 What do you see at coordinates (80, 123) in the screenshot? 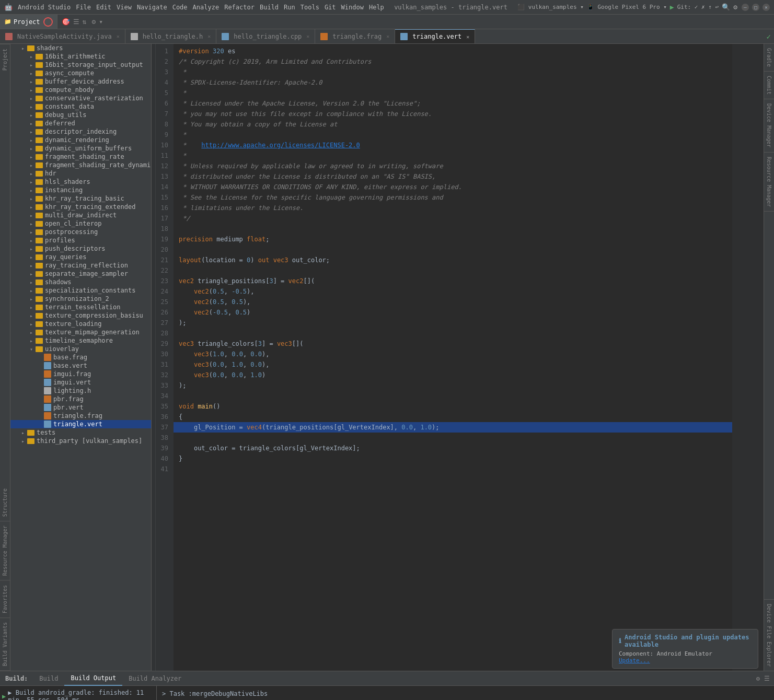
I see `tree-deferred: ▸ deferred` at bounding box center [80, 123].